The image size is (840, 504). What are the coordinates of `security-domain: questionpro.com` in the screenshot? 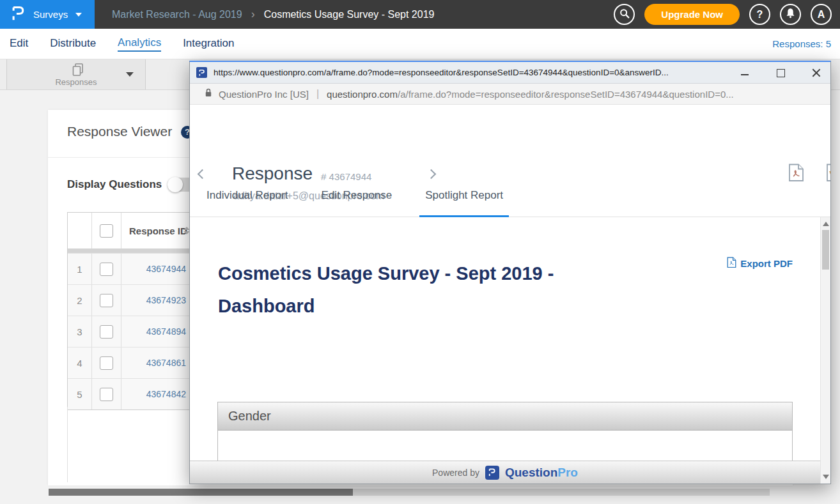 It's located at (362, 95).